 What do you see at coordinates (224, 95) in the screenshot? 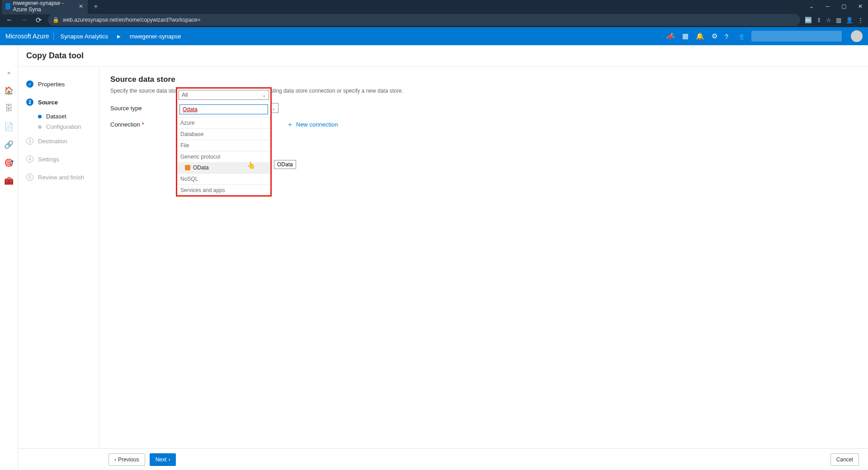
I see `source-type-select-echo: All ⌄` at bounding box center [224, 95].